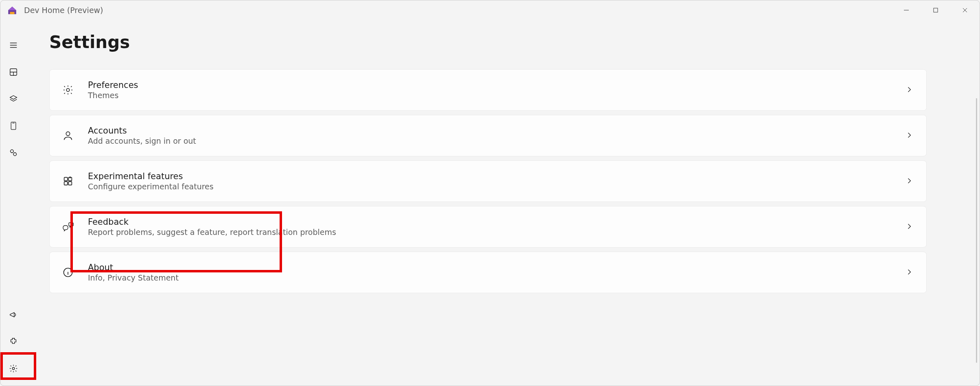 The height and width of the screenshot is (386, 980). Describe the element at coordinates (497, 232) in the screenshot. I see `card-subtitle: Report problems, suggest a feature, repo…` at that location.